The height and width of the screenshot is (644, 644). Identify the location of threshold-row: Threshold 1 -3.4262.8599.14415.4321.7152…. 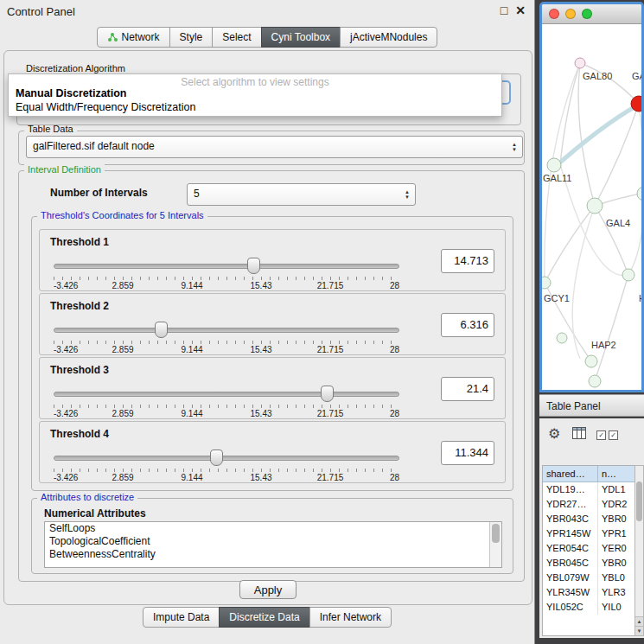
(272, 260).